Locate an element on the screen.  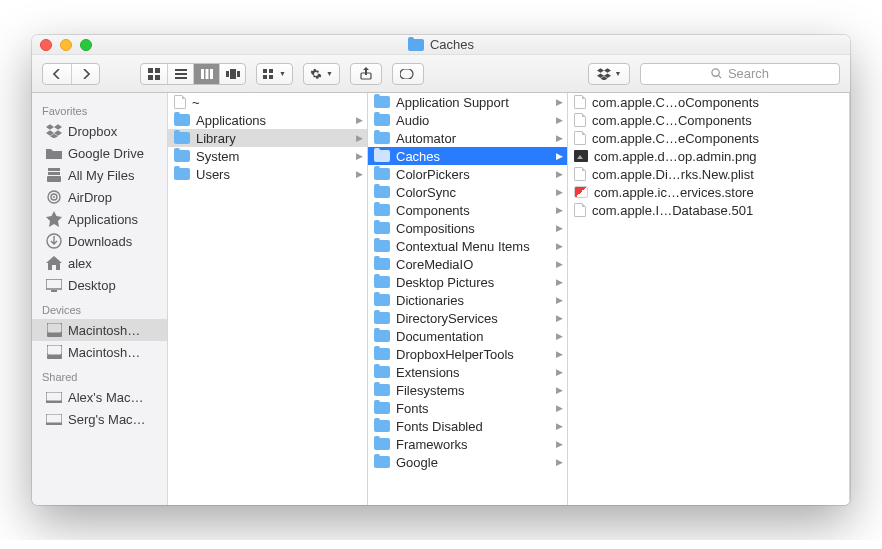
zoom-button is located at coordinates (86, 45).